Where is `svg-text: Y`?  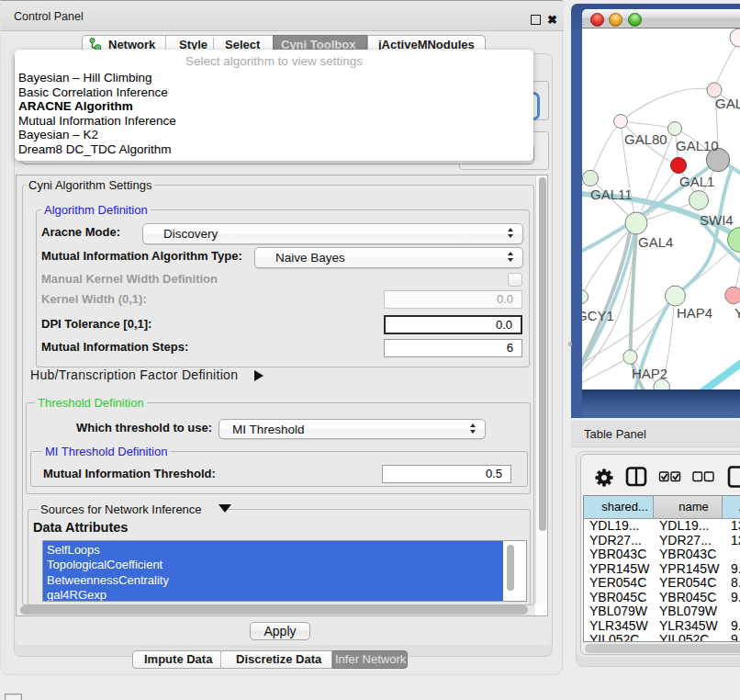
svg-text: Y is located at coordinates (737, 312).